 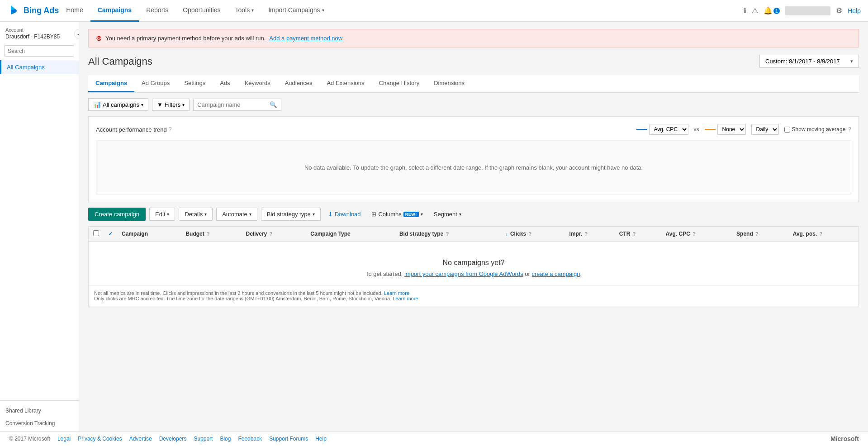 What do you see at coordinates (160, 214) in the screenshot?
I see `edit-label: Edit` at bounding box center [160, 214].